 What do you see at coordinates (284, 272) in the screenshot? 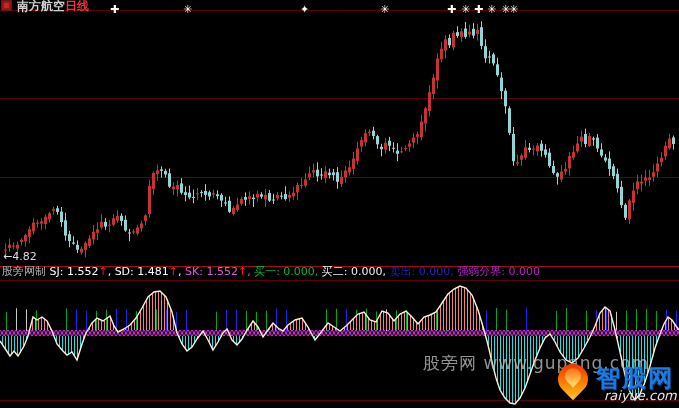
I see `indicator-segment: 买一: 0.000` at bounding box center [284, 272].